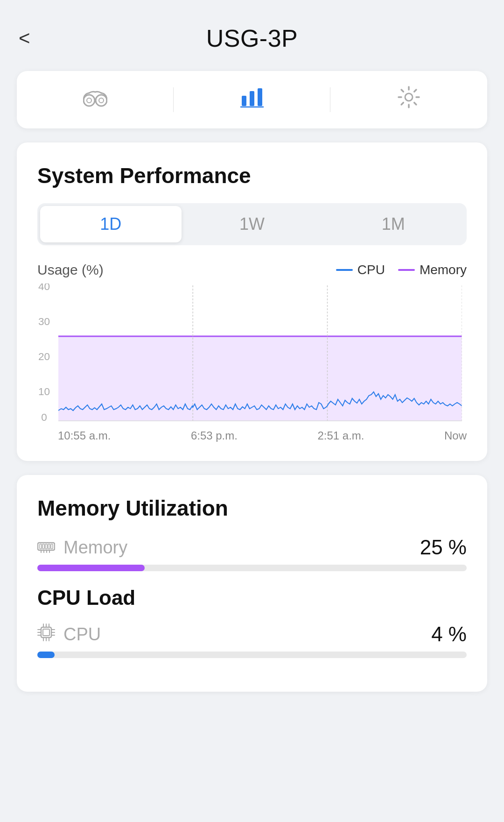 The image size is (504, 822). I want to click on svg-text: 0, so click(44, 418).